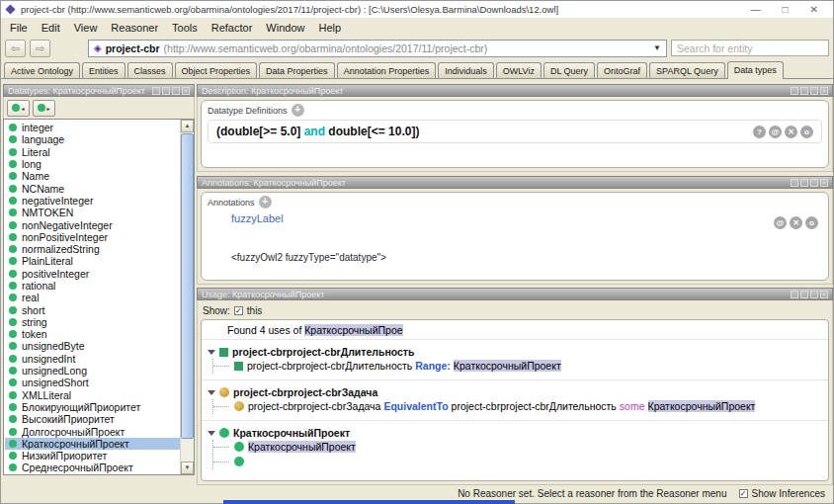 The height and width of the screenshot is (504, 834). What do you see at coordinates (515, 131) in the screenshot?
I see `datatype-definition-row: (double[>= 5.0] and double[<= 10.0]) ? @…` at bounding box center [515, 131].